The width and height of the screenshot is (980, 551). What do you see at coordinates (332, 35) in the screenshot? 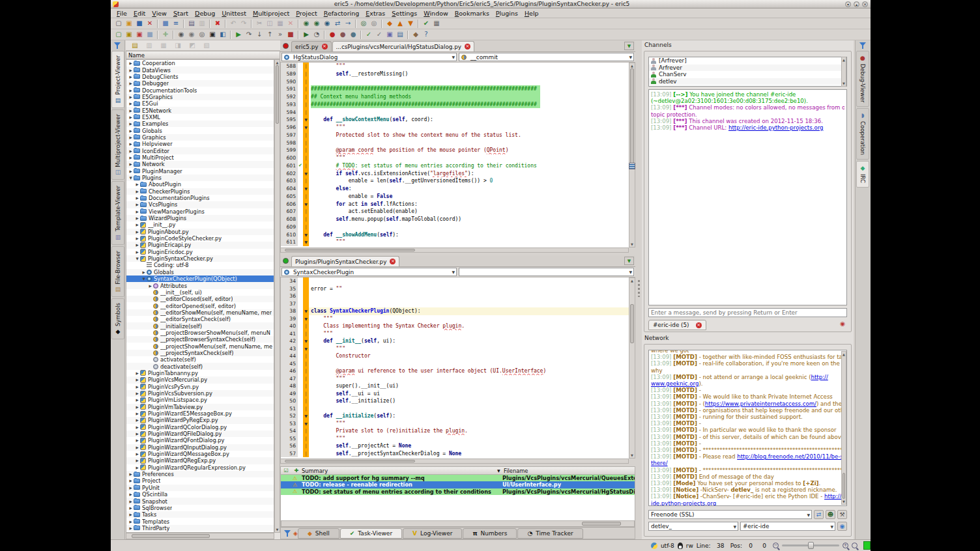
I see `breakpoint-toggle-button: ●` at bounding box center [332, 35].